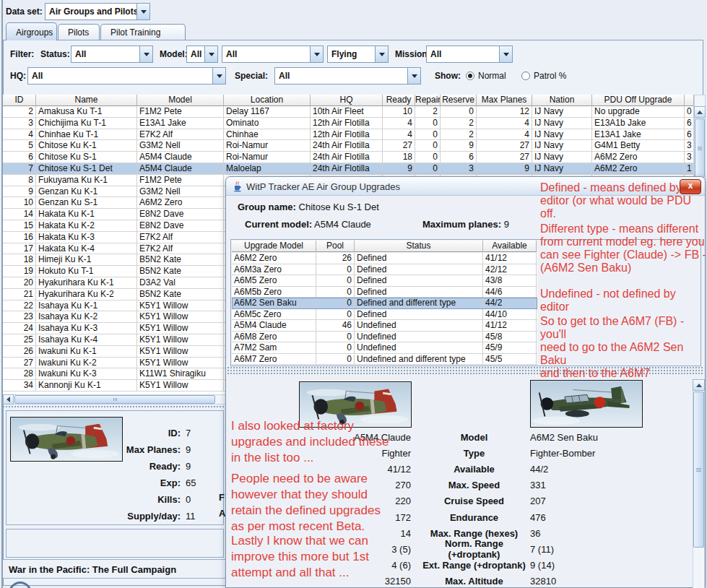  I want to click on column-header: Max Planes, so click(504, 100).